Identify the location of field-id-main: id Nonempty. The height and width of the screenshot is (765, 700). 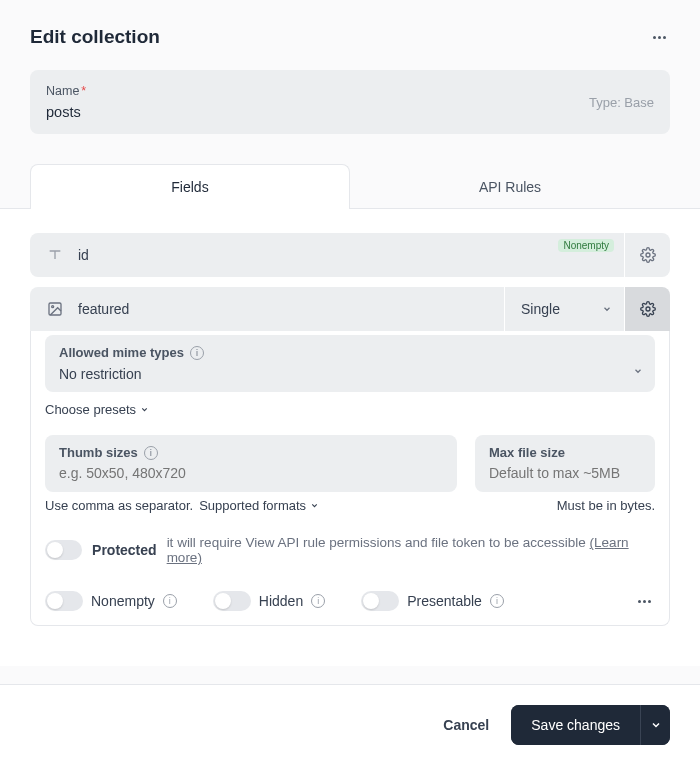
(327, 255).